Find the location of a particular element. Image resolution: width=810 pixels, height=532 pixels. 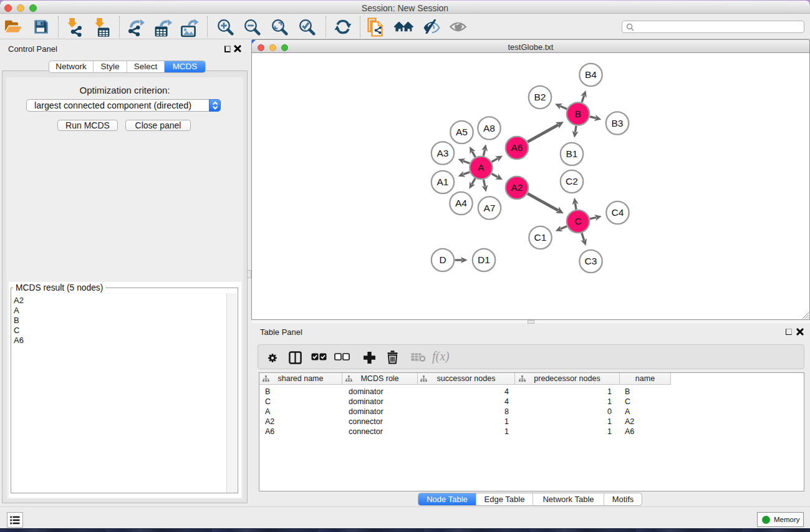

svg-text: B2 is located at coordinates (540, 97).